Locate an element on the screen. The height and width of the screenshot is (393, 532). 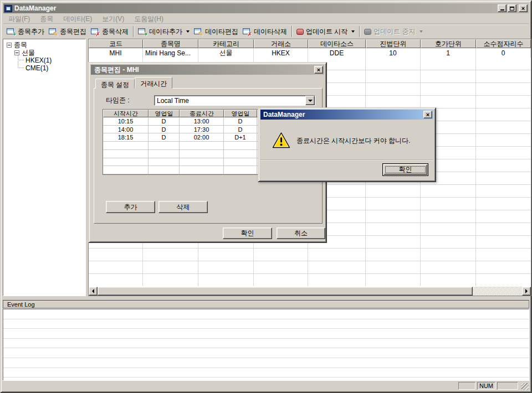
delete-button: 삭제 is located at coordinates (183, 207).